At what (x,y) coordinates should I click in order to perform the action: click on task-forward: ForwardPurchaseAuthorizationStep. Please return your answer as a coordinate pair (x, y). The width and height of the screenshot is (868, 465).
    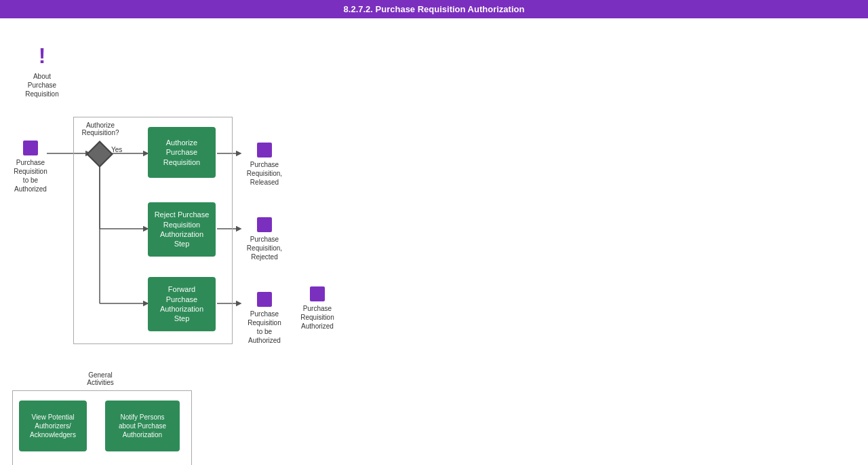
    Looking at the image, I should click on (182, 304).